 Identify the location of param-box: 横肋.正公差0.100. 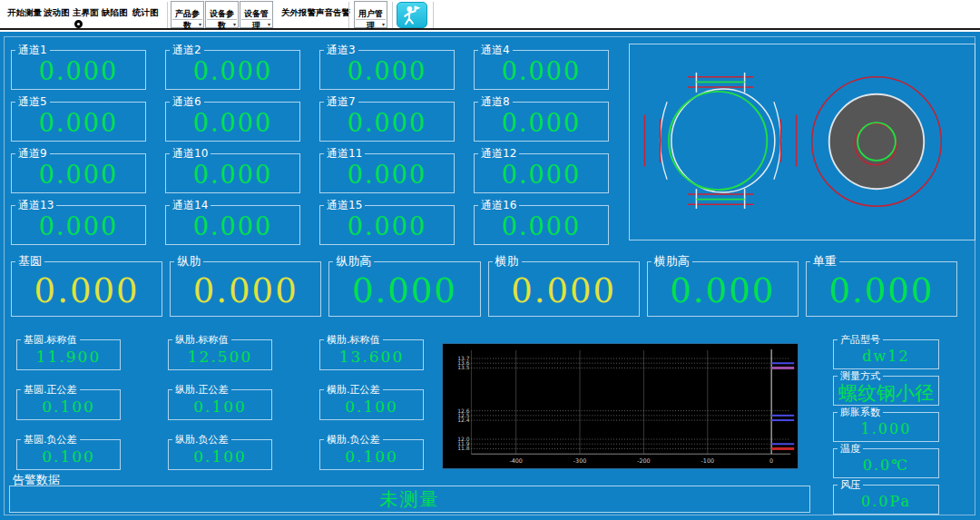
(372, 405).